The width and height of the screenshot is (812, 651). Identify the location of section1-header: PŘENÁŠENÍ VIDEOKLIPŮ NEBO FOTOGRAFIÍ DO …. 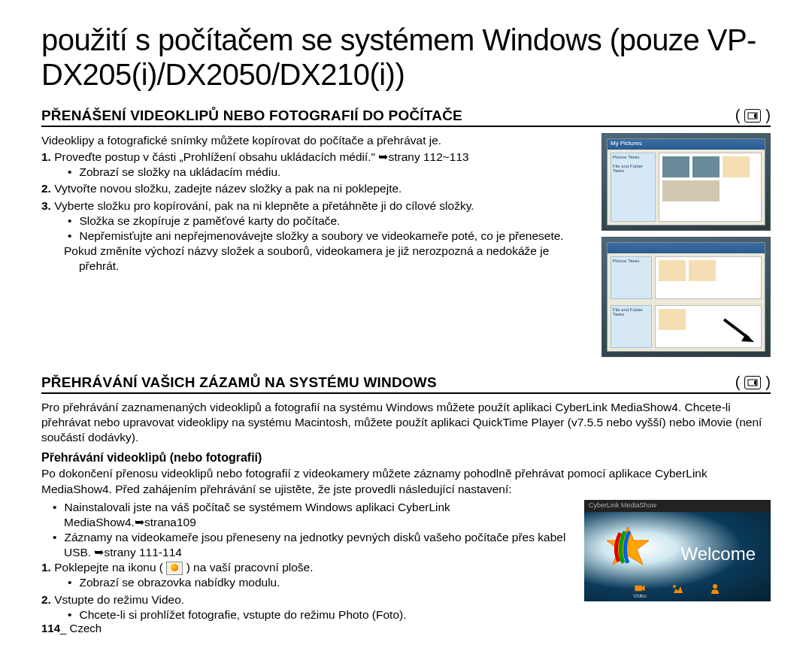
(406, 117).